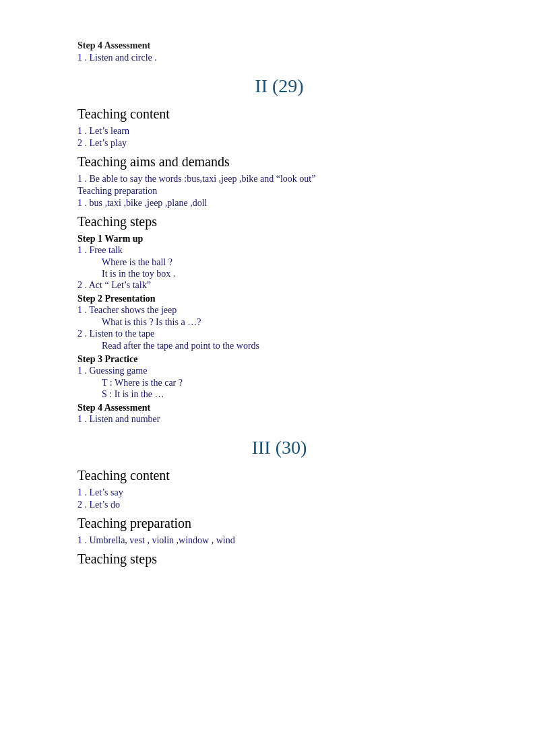 This screenshot has height=756, width=535. I want to click on teaching-aims-2-line1: 1 . Be able to say the words :bus,taxi ,…, so click(279, 179).